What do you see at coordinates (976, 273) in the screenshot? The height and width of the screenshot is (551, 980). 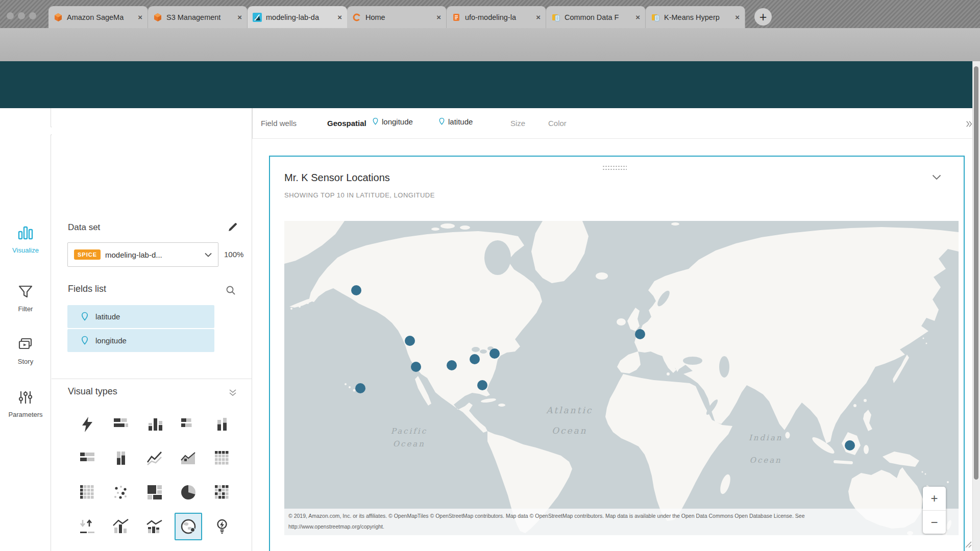 I see `scrollbar-thumb` at bounding box center [976, 273].